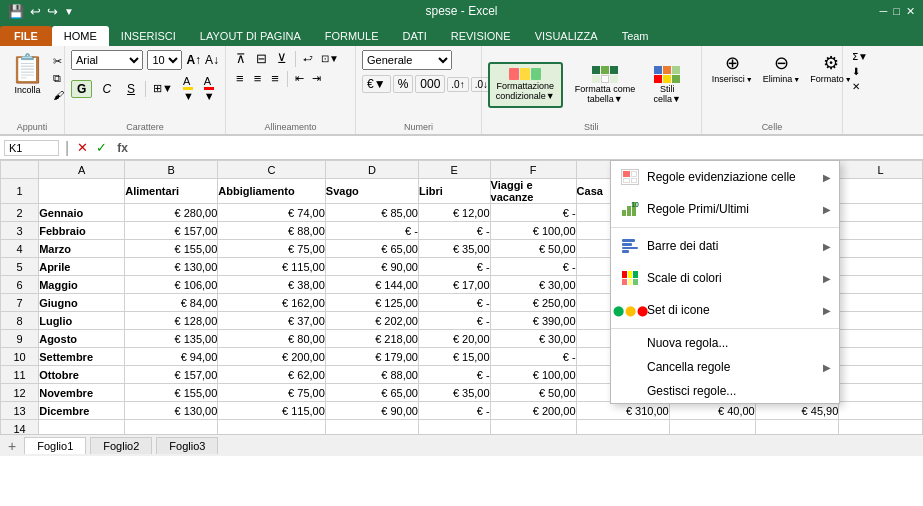 The width and height of the screenshot is (923, 506). I want to click on conditional-format-btn: Formattazionecondizionale▼, so click(526, 85).